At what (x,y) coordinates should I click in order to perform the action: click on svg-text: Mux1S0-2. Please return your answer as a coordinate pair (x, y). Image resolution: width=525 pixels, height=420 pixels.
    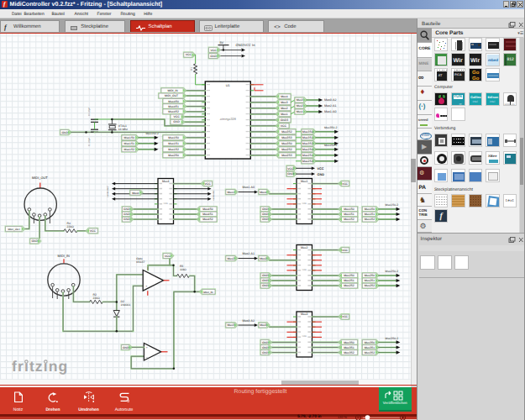
    Looking at the image, I should click on (392, 205).